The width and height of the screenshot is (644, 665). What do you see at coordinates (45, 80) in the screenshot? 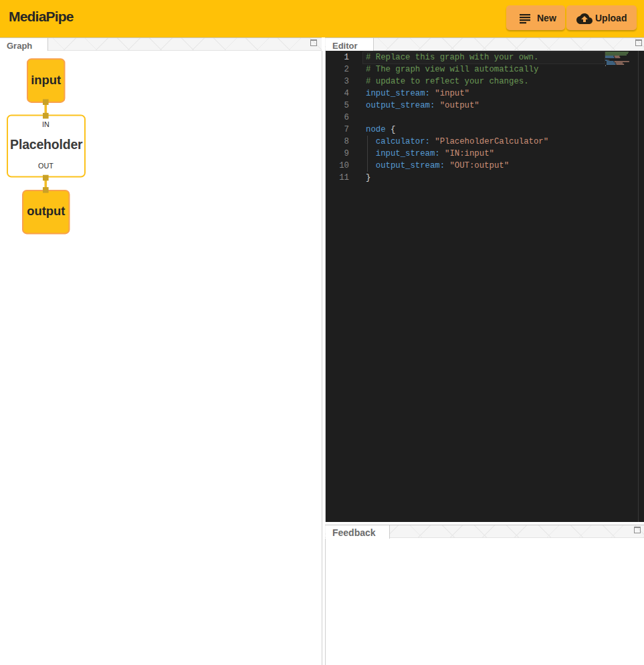
I see `svg-text: input` at bounding box center [45, 80].